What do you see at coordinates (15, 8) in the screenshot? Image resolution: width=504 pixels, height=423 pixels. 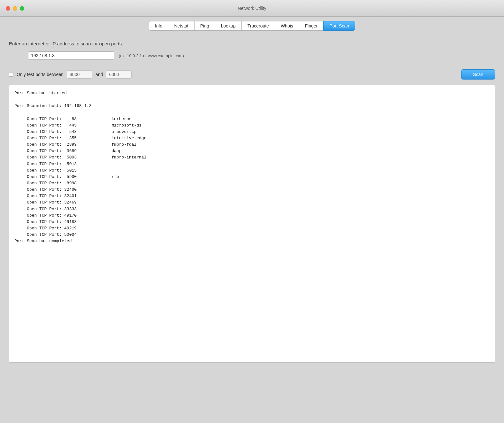 I see `window-controls` at bounding box center [15, 8].